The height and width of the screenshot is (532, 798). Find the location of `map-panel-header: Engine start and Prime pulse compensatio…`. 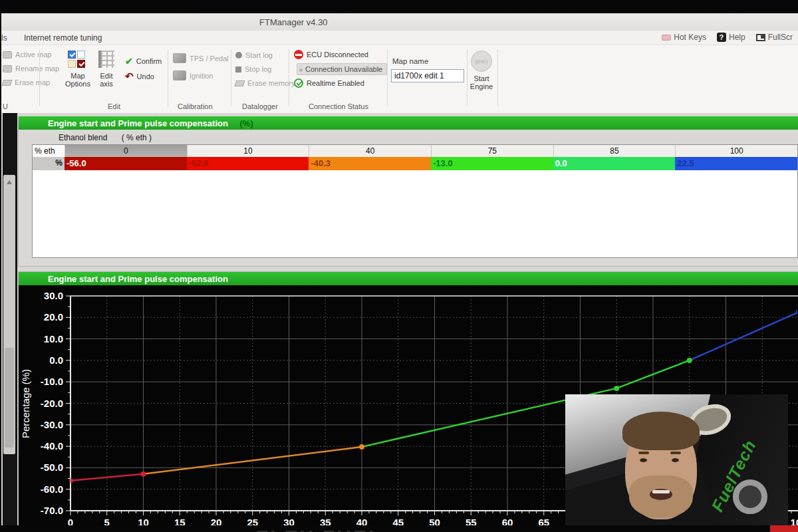

map-panel-header: Engine start and Prime pulse compensatio… is located at coordinates (408, 123).